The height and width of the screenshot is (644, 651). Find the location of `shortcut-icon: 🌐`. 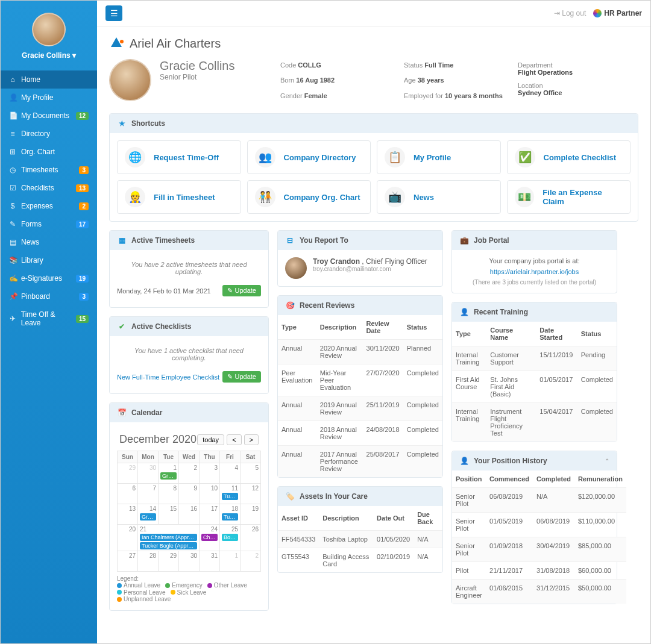

shortcut-icon: 🌐 is located at coordinates (135, 157).